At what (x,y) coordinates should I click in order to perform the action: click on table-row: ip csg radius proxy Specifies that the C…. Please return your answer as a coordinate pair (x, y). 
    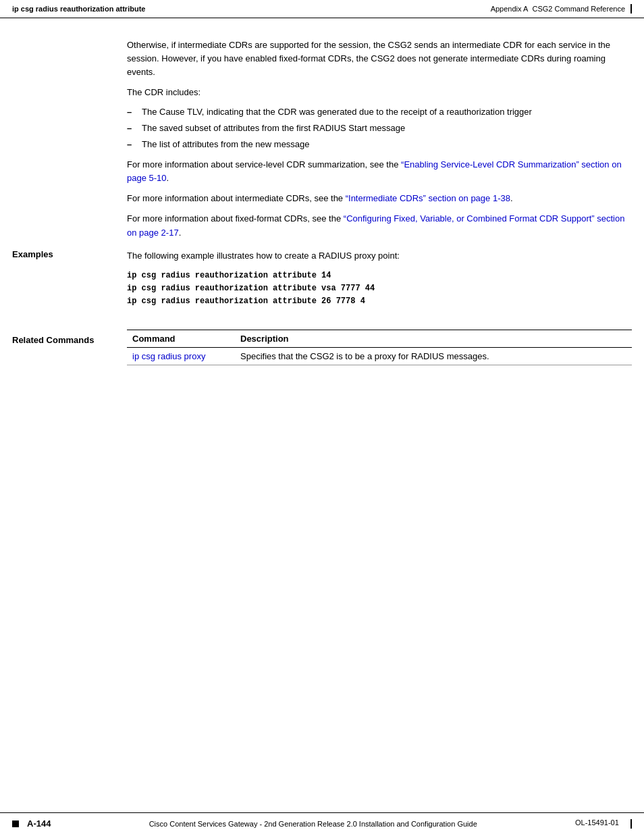
    Looking at the image, I should click on (379, 357).